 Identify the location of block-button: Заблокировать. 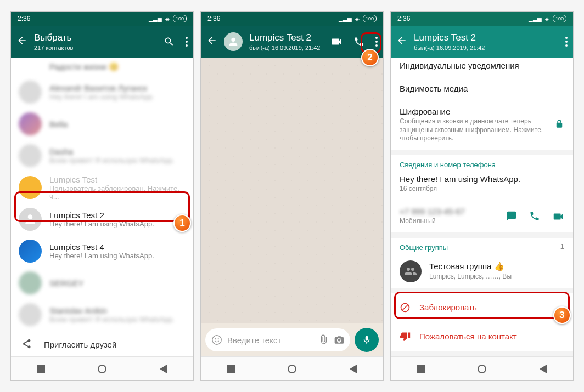
(482, 308).